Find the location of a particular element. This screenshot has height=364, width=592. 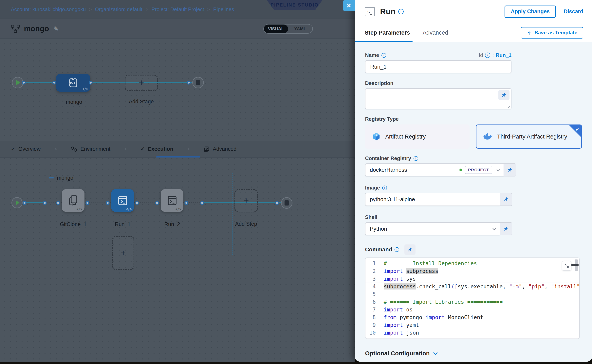

description-input is located at coordinates (438, 99).